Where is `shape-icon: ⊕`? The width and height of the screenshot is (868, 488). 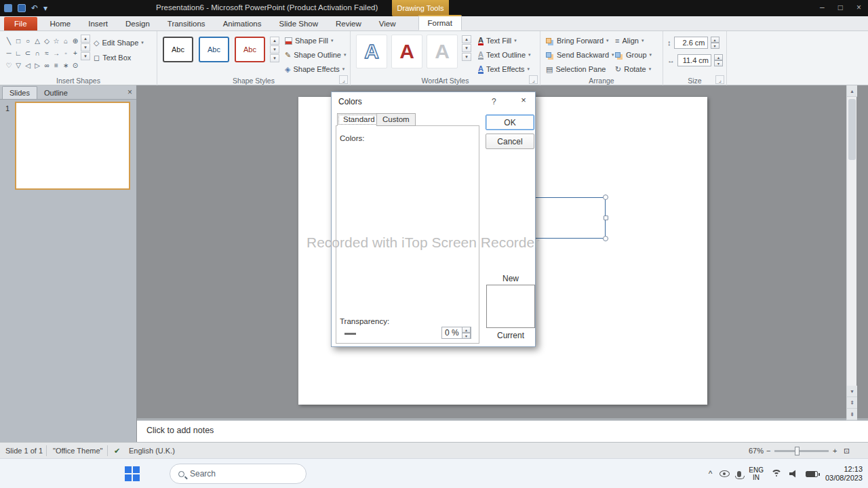 shape-icon: ⊕ is located at coordinates (75, 41).